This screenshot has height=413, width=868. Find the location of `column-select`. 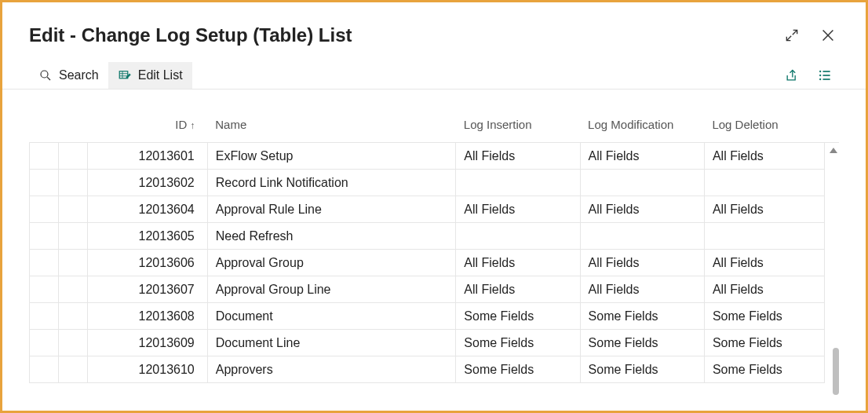

column-select is located at coordinates (44, 127).